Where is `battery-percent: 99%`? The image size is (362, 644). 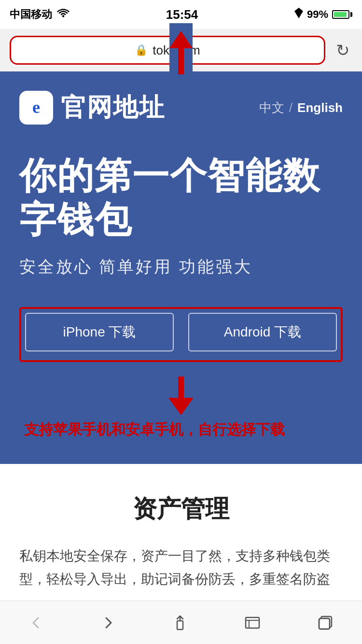
battery-percent: 99% is located at coordinates (318, 14).